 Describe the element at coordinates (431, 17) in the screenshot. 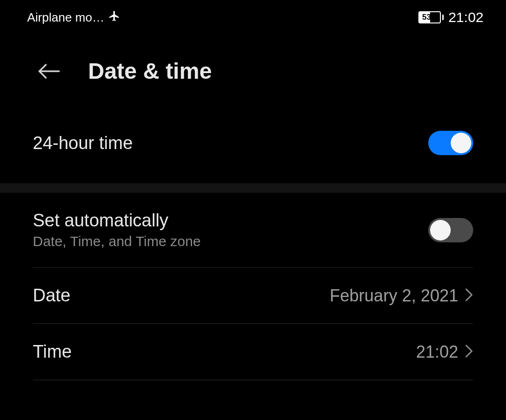

I see `battery-icon: 53` at that location.